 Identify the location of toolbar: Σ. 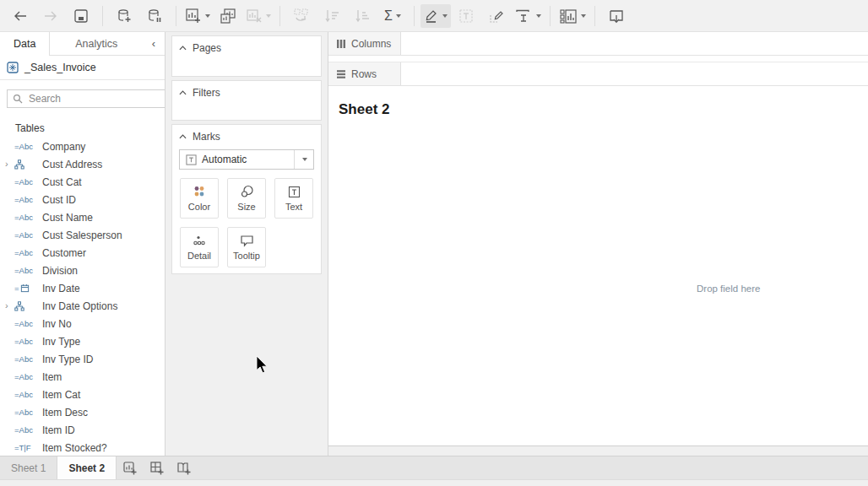
(434, 16).